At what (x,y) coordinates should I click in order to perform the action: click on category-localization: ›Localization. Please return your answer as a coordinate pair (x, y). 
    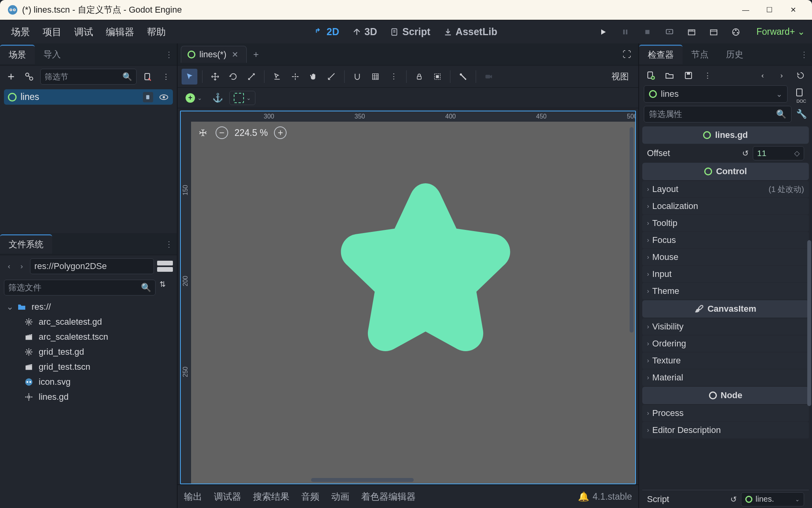
    Looking at the image, I should click on (726, 206).